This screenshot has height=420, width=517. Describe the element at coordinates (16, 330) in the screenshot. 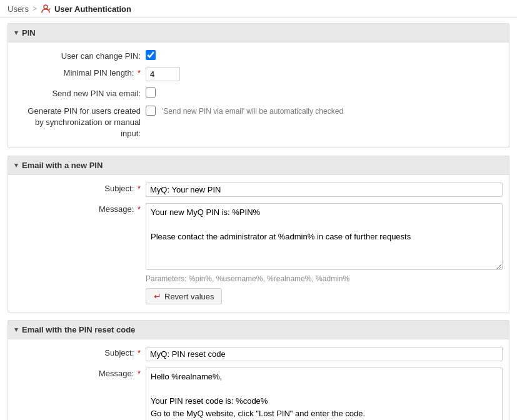

I see `email-pin-reset-chevron-icon: ▾` at that location.